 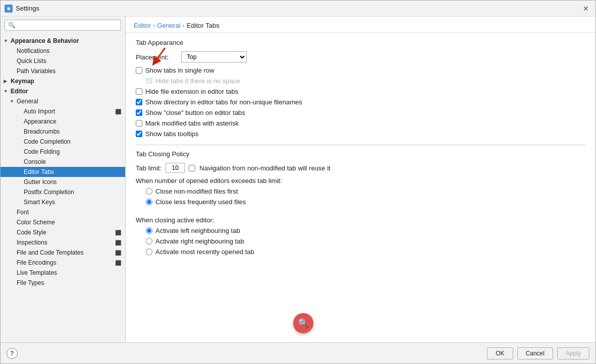 I want to click on placement-select: TopBottomLeftRightNone, so click(x=214, y=57).